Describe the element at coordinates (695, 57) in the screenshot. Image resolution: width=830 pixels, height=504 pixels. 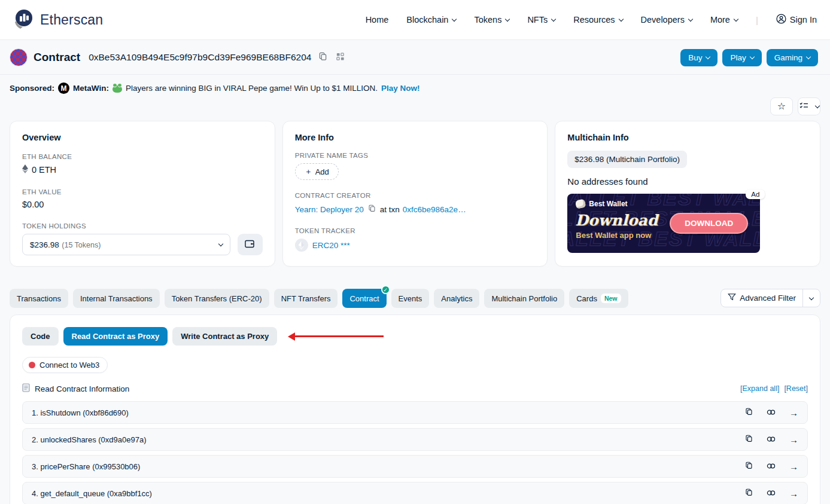
I see `buy-label: Buy` at that location.